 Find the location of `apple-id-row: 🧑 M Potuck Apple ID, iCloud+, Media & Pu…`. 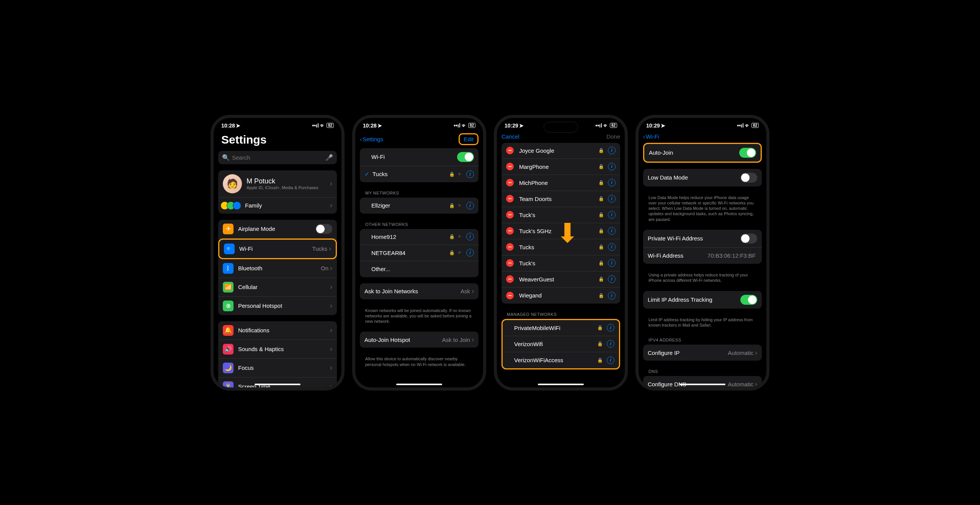

apple-id-row: 🧑 M Potuck Apple ID, iCloud+, Media & Pu… is located at coordinates (278, 184).